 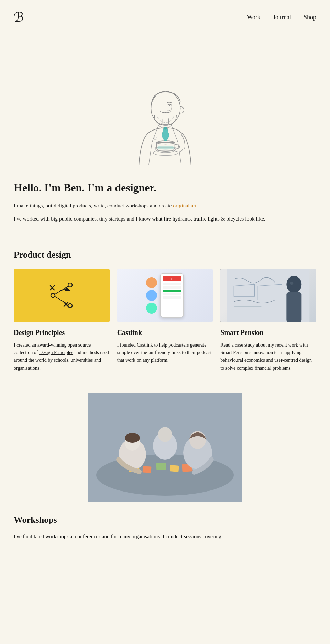 I want to click on design-principles-icon, so click(x=62, y=295).